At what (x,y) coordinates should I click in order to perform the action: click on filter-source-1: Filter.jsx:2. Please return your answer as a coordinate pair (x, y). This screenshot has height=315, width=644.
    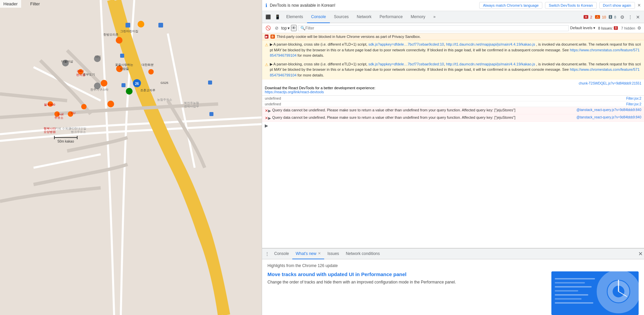
    Looking at the image, I should click on (634, 99).